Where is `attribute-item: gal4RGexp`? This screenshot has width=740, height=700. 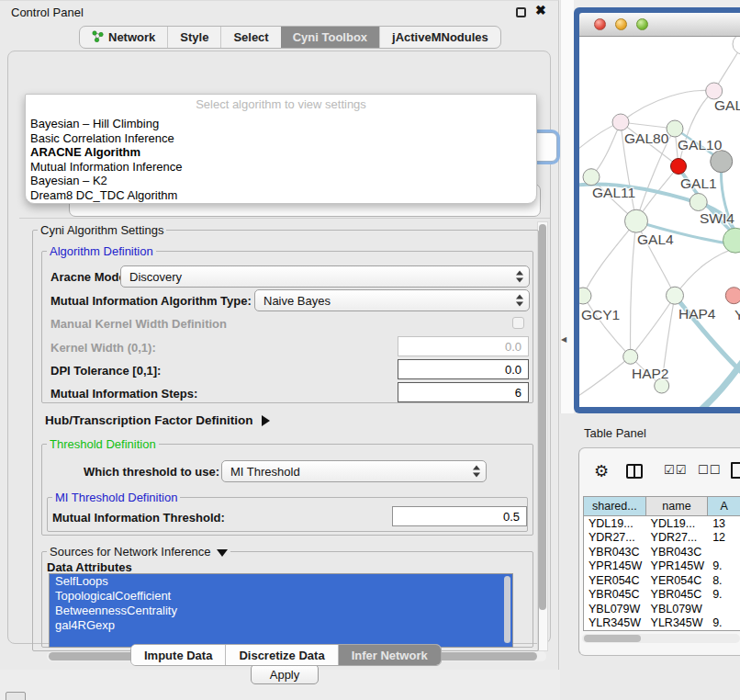 attribute-item: gal4RGexp is located at coordinates (281, 626).